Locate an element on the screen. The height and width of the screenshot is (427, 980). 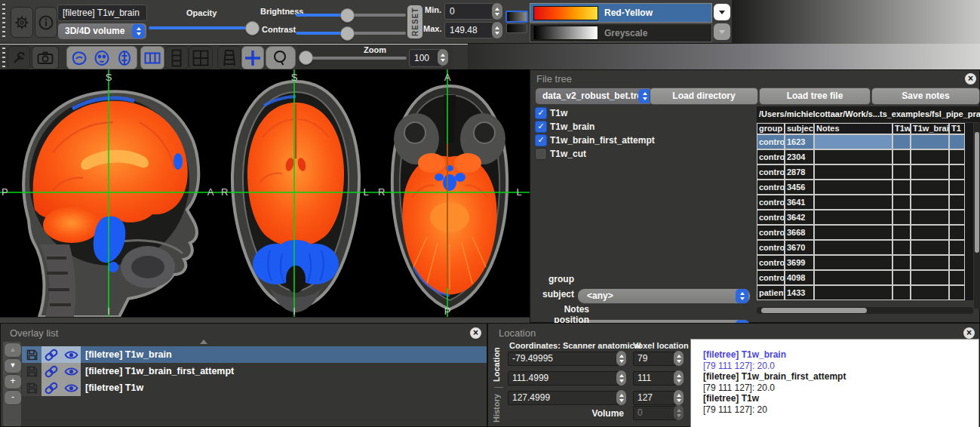
voxel-y-field: 111 is located at coordinates (655, 379).